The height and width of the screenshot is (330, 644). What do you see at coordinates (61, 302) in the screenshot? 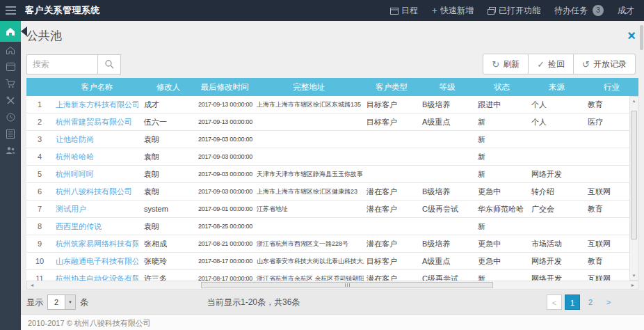
I see `page-size-select: 2 ▼` at bounding box center [61, 302].